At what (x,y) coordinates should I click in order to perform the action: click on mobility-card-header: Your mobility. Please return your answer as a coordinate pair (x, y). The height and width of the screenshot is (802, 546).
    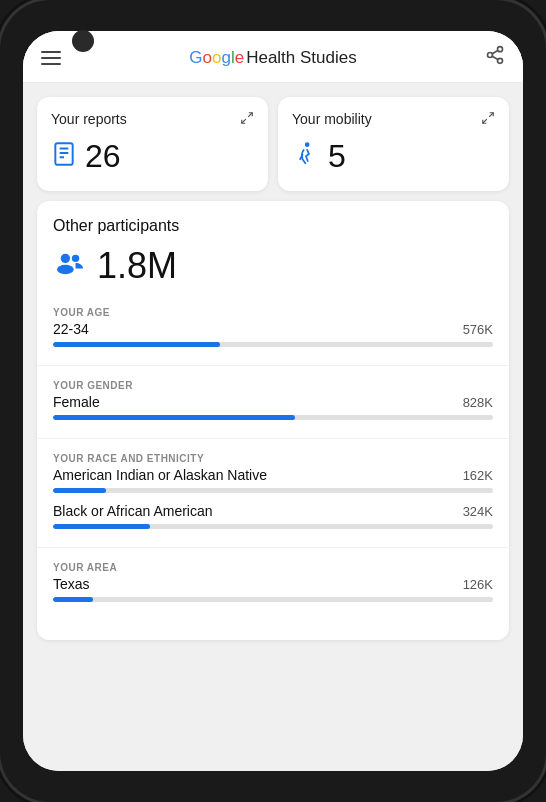
    Looking at the image, I should click on (394, 120).